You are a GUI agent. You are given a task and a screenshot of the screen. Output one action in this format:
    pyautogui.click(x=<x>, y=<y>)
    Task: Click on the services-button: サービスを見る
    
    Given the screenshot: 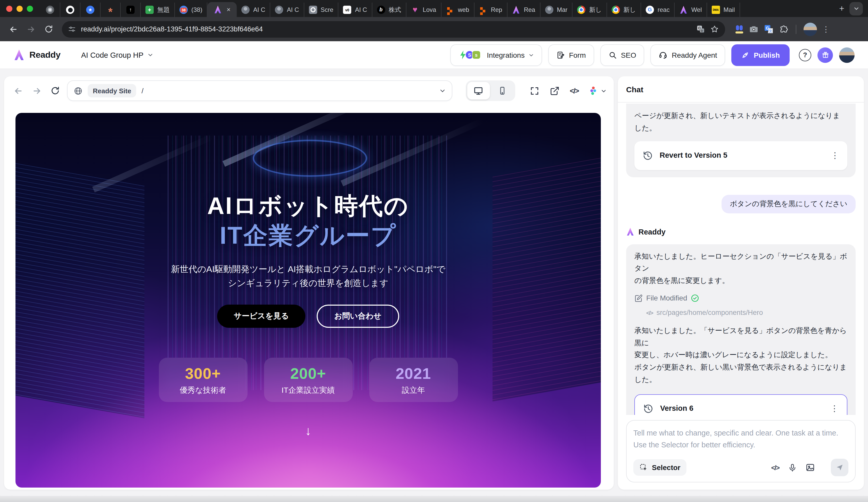 What is the action you would take?
    pyautogui.click(x=261, y=316)
    